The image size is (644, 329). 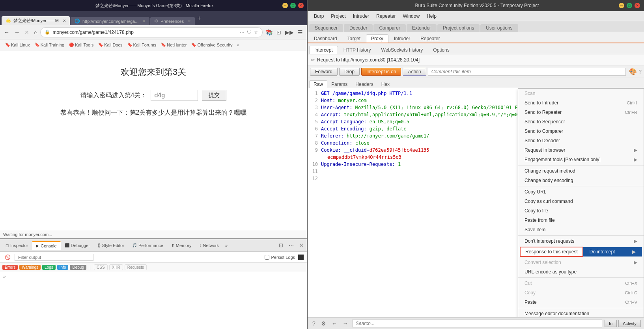 What do you see at coordinates (116, 267) in the screenshot?
I see `filter-xhr: XHR` at bounding box center [116, 267].